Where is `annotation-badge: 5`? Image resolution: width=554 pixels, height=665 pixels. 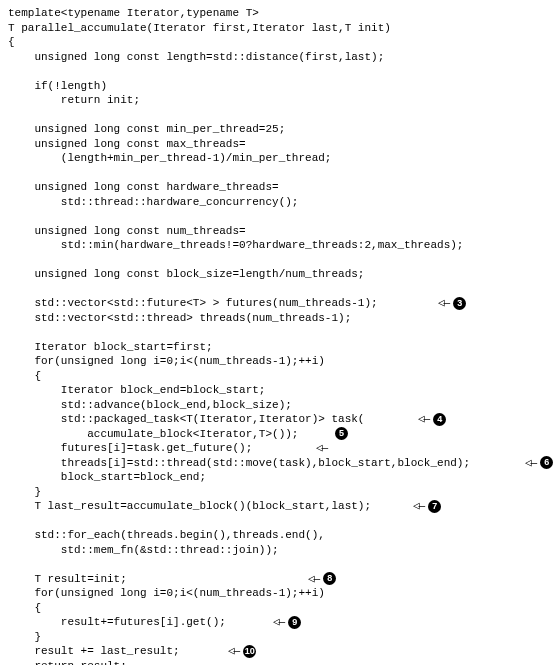
annotation-badge: 5 is located at coordinates (342, 434).